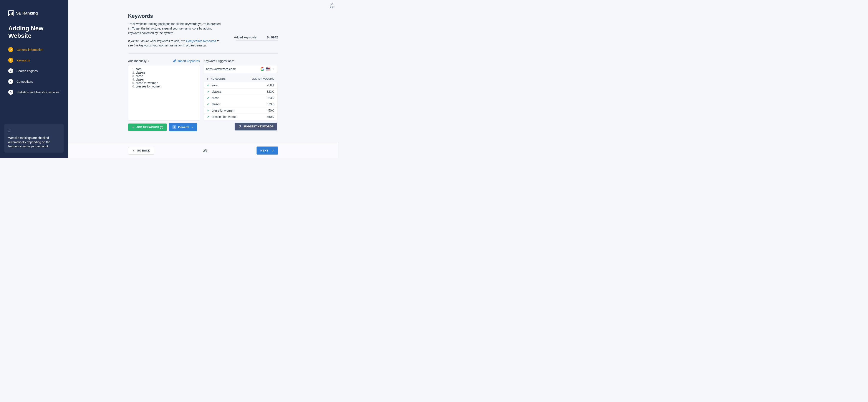  Describe the element at coordinates (184, 127) in the screenshot. I see `button-label: General` at that location.